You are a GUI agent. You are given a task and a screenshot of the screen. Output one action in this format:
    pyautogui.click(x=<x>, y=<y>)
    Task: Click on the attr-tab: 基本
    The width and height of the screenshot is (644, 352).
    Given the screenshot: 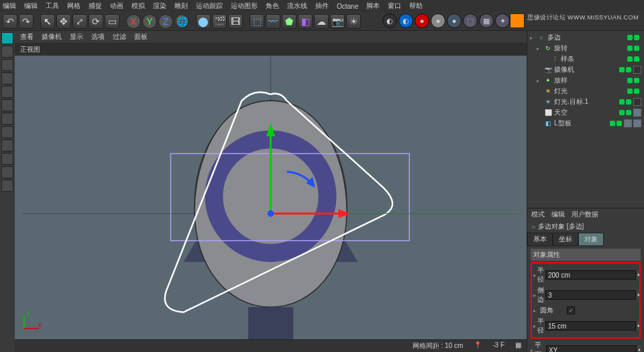 What is the action you would take?
    pyautogui.click(x=540, y=239)
    